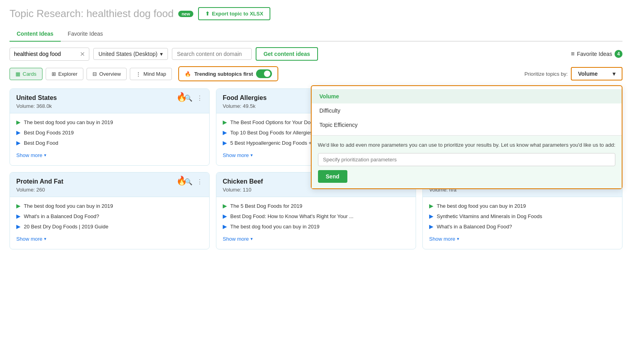  What do you see at coordinates (467, 111) in the screenshot?
I see `dropdown-options: Volume Difficulty Topic Efficiency` at bounding box center [467, 111].